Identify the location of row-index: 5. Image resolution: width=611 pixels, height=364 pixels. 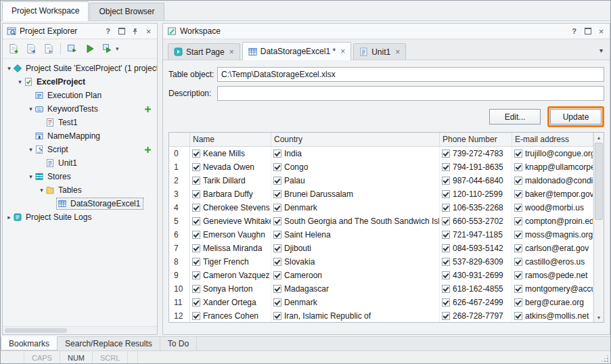
(180, 221).